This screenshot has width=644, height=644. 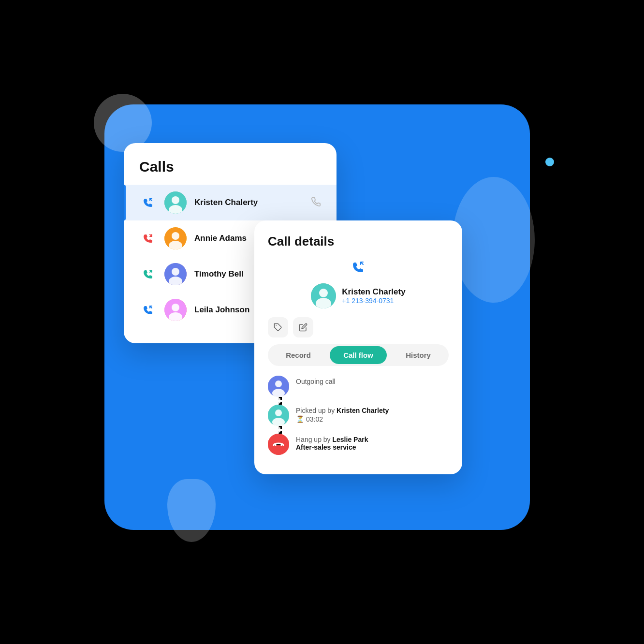 What do you see at coordinates (176, 274) in the screenshot?
I see `avatar-timothy` at bounding box center [176, 274].